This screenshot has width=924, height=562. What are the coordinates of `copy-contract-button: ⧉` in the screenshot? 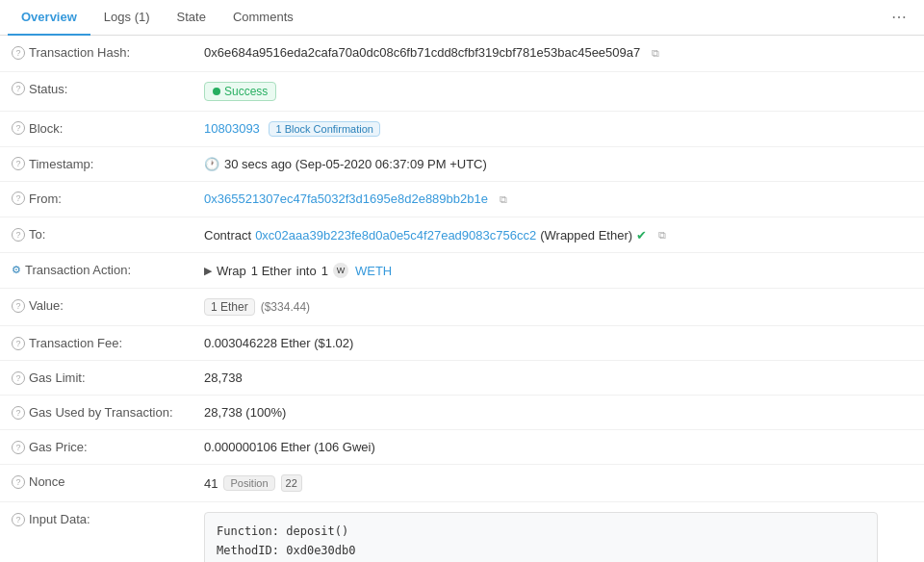 It's located at (662, 235).